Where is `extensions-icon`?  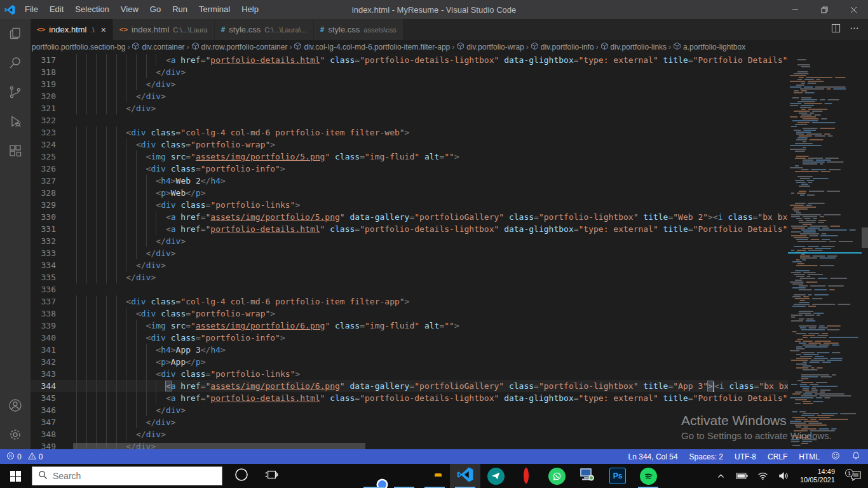
extensions-icon is located at coordinates (15, 151).